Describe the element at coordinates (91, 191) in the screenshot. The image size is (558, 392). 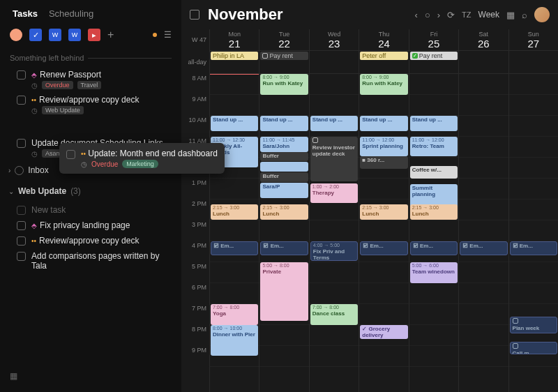
I see `web-update-section: ⌄ Web Update (3)` at that location.